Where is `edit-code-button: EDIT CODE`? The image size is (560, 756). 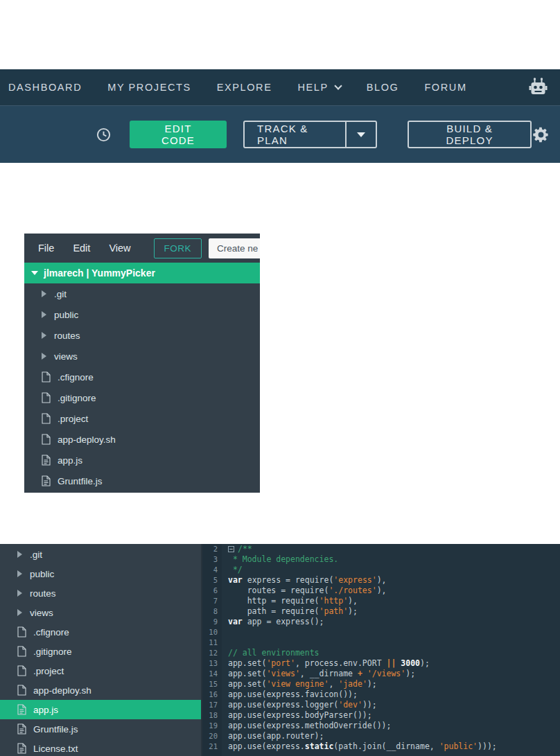
edit-code-button: EDIT CODE is located at coordinates (178, 134).